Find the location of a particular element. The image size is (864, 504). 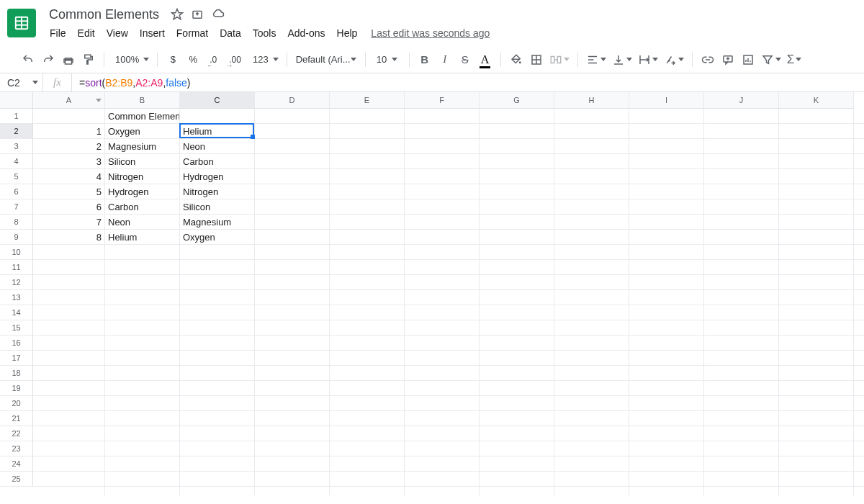

cell-A4: 3 is located at coordinates (69, 161).